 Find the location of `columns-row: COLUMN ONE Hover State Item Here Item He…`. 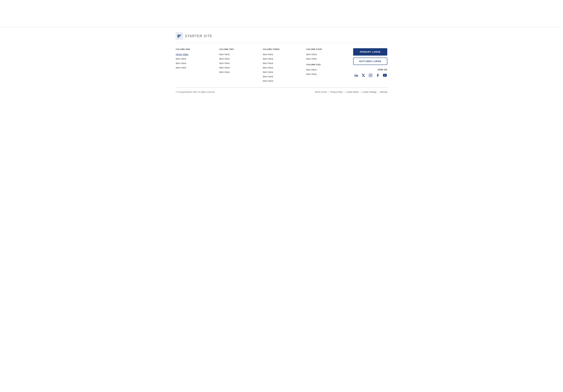

columns-row: COLUMN ONE Hover State Item Here Item He… is located at coordinates (282, 65).